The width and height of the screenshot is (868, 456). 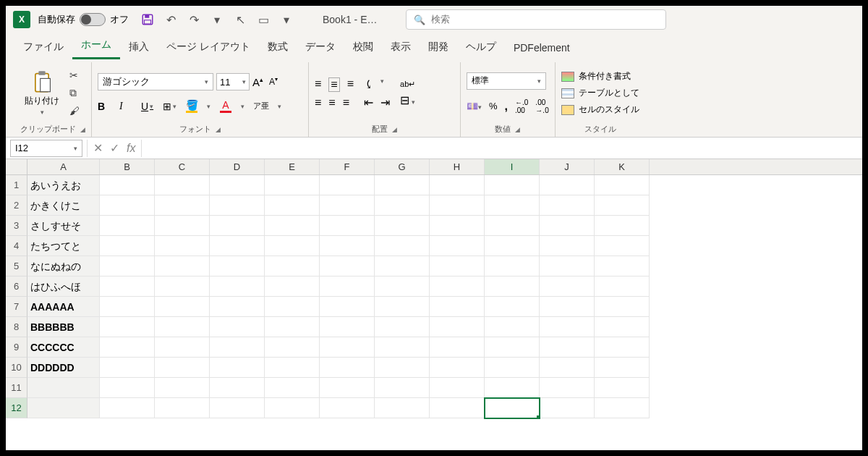 I want to click on enter-icon: ✓, so click(x=114, y=148).